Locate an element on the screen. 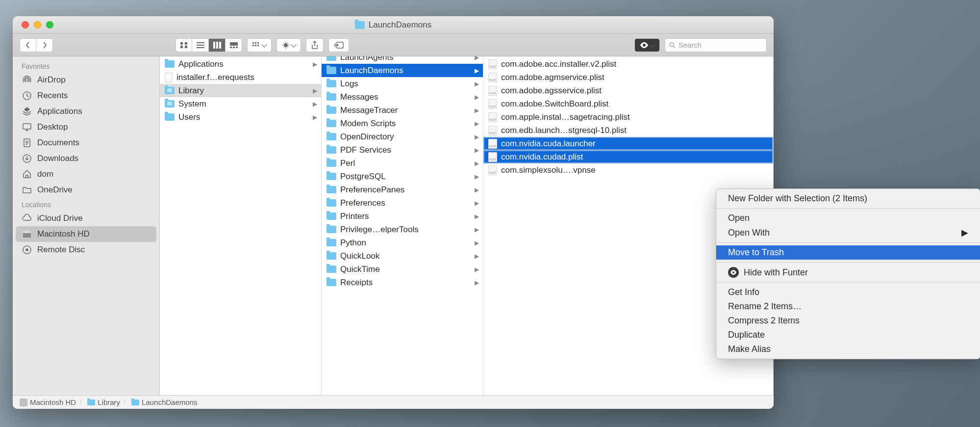 This screenshot has height=427, width=980. path-label: LaunchDaemons is located at coordinates (170, 402).